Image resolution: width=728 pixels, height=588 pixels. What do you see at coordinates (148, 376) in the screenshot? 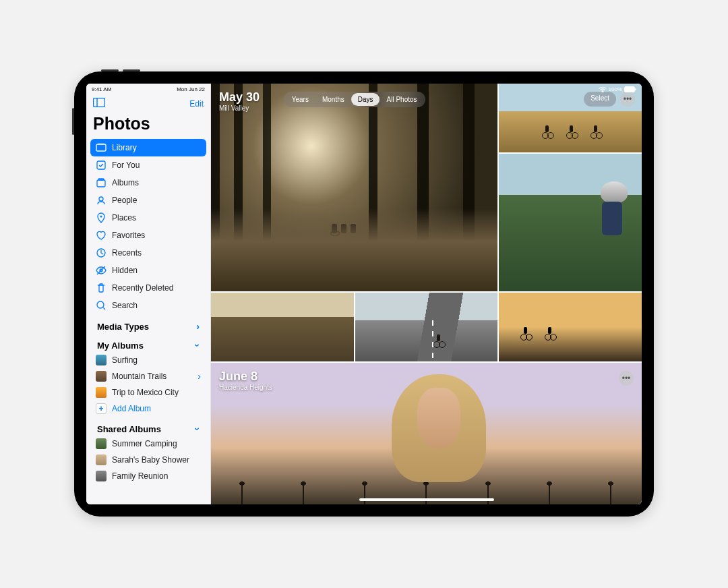
I see `album-mountain-trails: Mountain Trails ›` at bounding box center [148, 376].